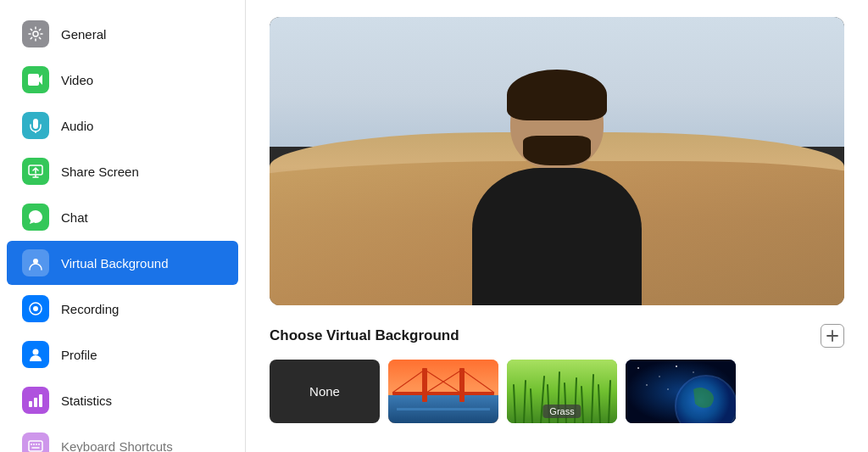 The height and width of the screenshot is (452, 868). Describe the element at coordinates (325, 392) in the screenshot. I see `bg-none-label: None` at that location.